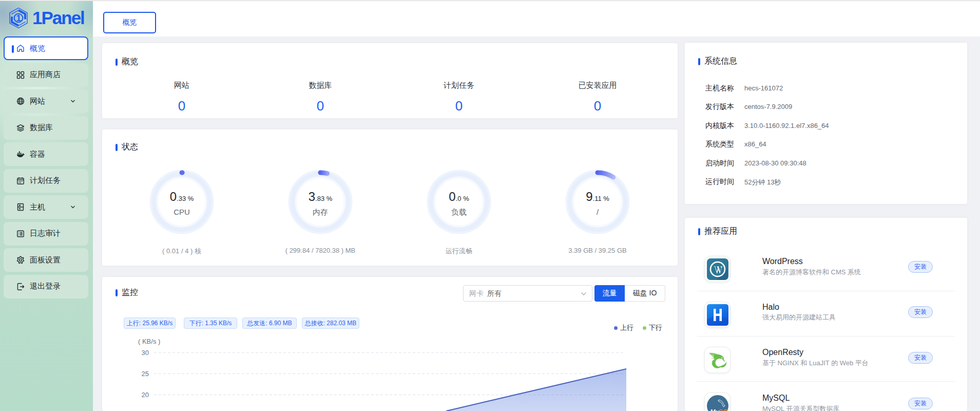 The width and height of the screenshot is (980, 411). What do you see at coordinates (18, 18) in the screenshot?
I see `svg-text: 1` at bounding box center [18, 18].